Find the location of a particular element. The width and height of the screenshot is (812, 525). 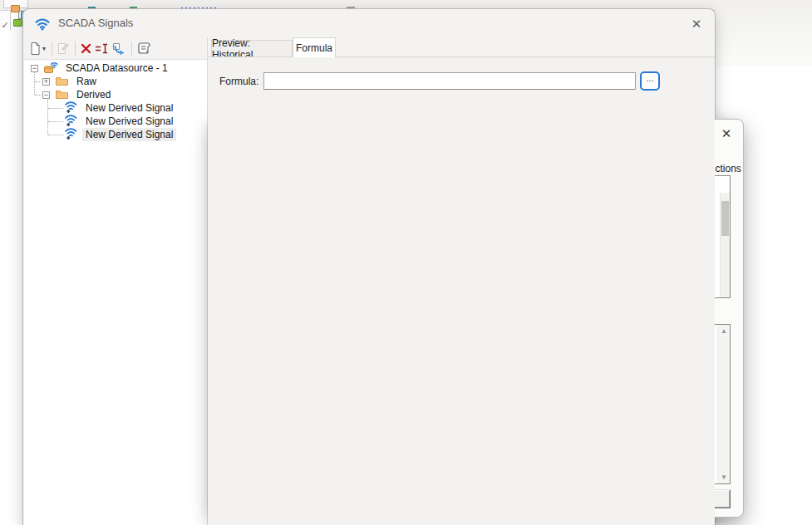

formula-input is located at coordinates (450, 81).